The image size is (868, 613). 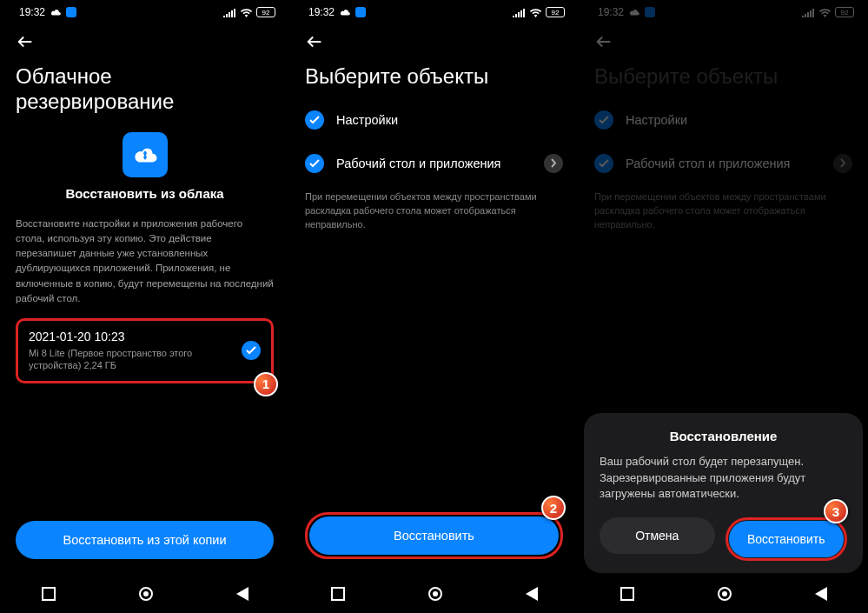 I want to click on dialog-title: Восстановление, so click(x=723, y=436).